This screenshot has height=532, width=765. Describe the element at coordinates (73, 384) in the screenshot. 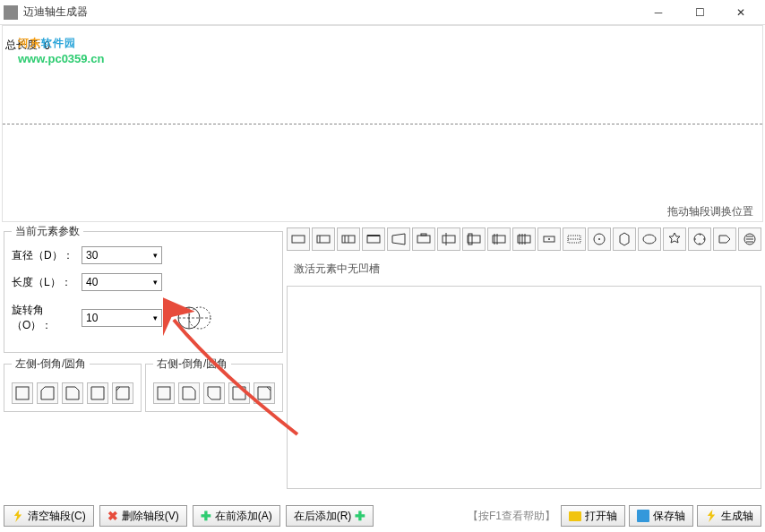

I see `left-chamfer-fieldset: 左侧-倒角/圆角` at that location.